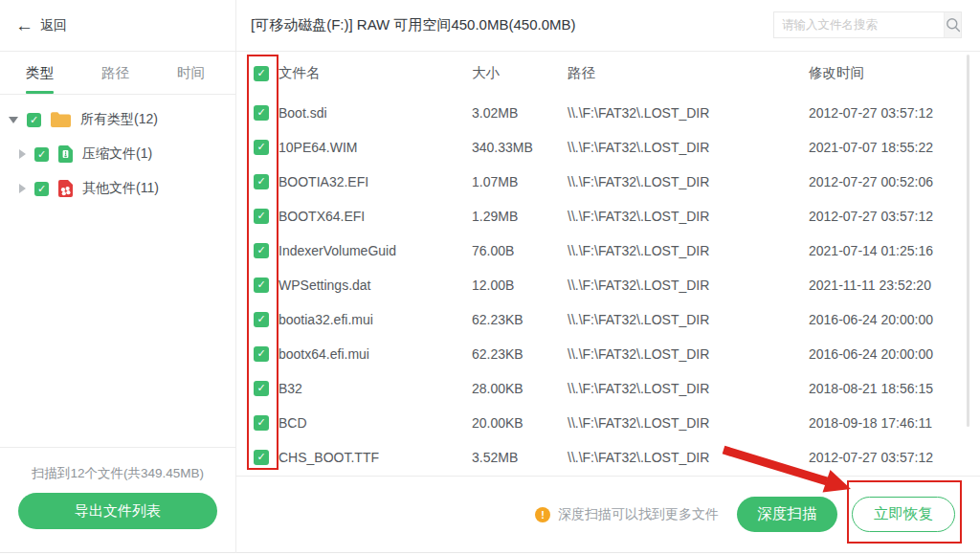 Image resolution: width=980 pixels, height=555 pixels. I want to click on tab-type: 类型, so click(40, 73).